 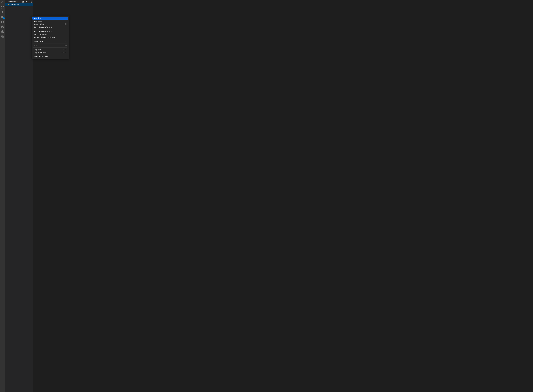 What do you see at coordinates (37, 50) in the screenshot?
I see `context-menu-item-label: Copy Path` at bounding box center [37, 50].